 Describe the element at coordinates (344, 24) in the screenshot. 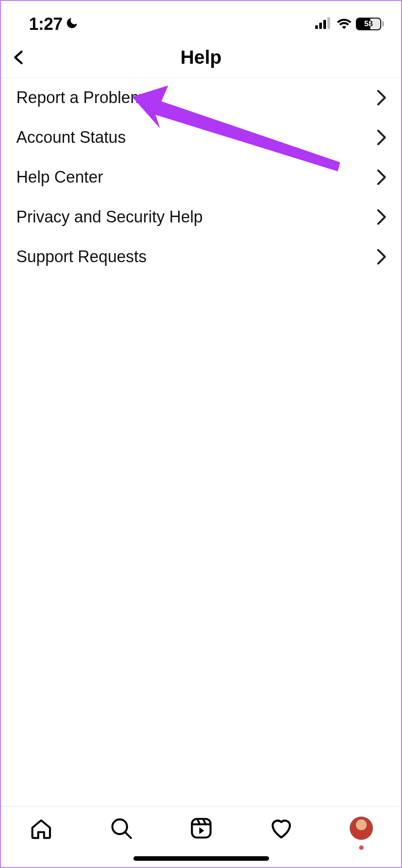

I see `wifi-icon` at that location.